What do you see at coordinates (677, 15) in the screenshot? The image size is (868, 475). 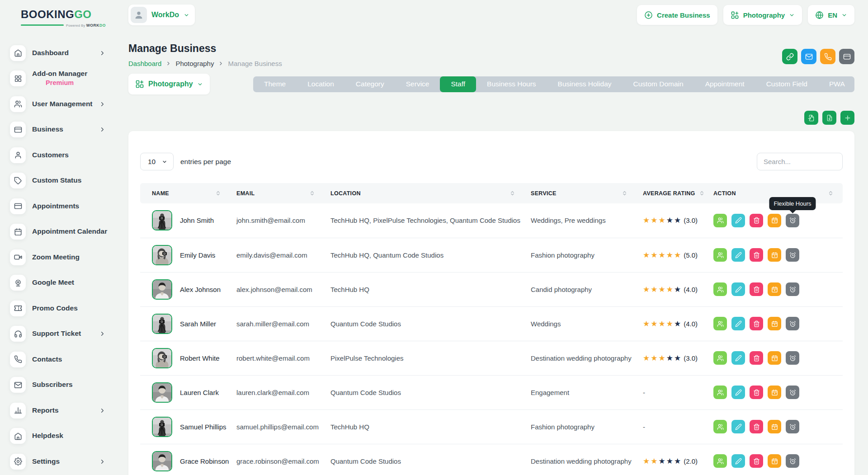 I see `create-business-button: Create Business` at bounding box center [677, 15].